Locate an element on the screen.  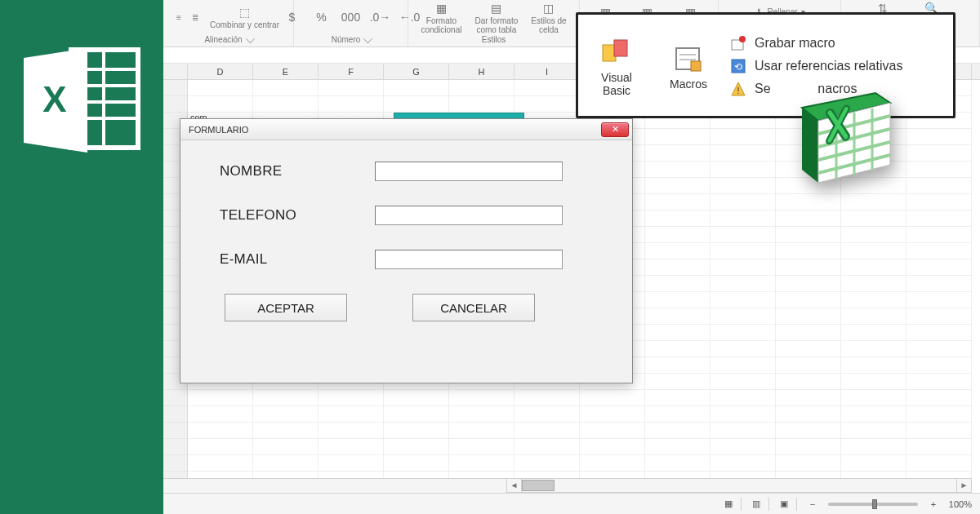
userform-title: FORMULARIO is located at coordinates (219, 130).